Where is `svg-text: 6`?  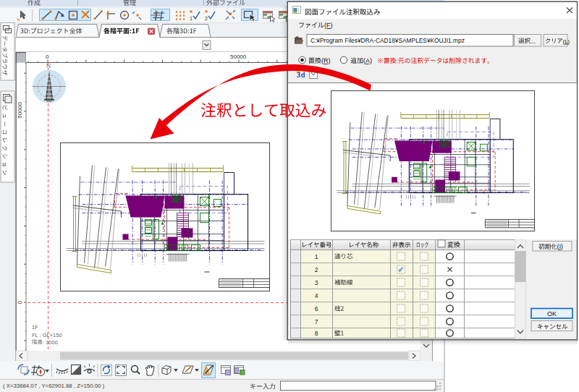
svg-text: 6 is located at coordinates (317, 309).